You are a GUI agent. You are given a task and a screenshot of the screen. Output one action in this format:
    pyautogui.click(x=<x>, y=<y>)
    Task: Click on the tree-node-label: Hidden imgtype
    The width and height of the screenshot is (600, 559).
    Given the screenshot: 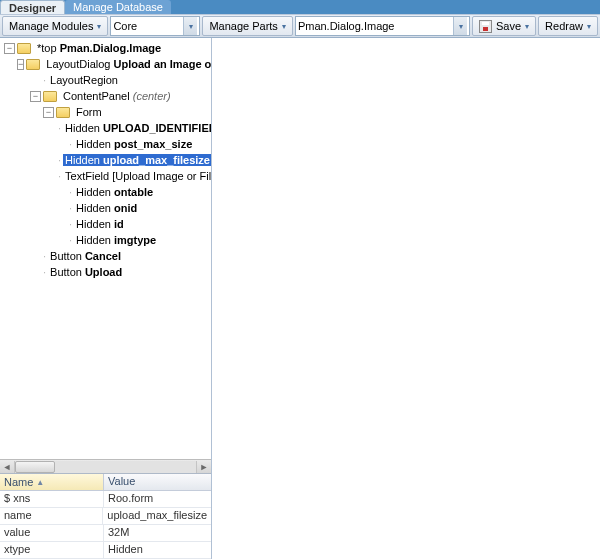 What is the action you would take?
    pyautogui.click(x=116, y=240)
    